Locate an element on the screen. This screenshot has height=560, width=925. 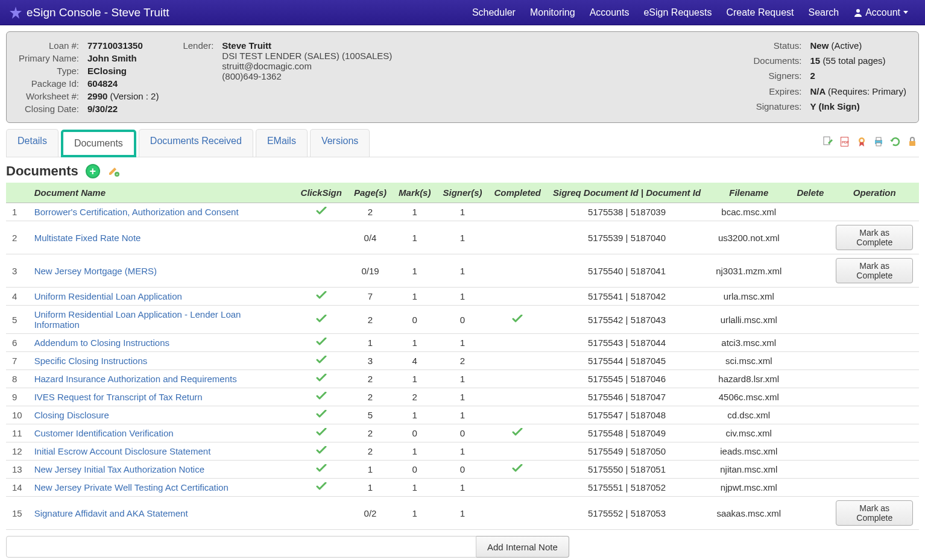
document-link: New Jersey Private Well Testing Act Cert… is located at coordinates (131, 487).